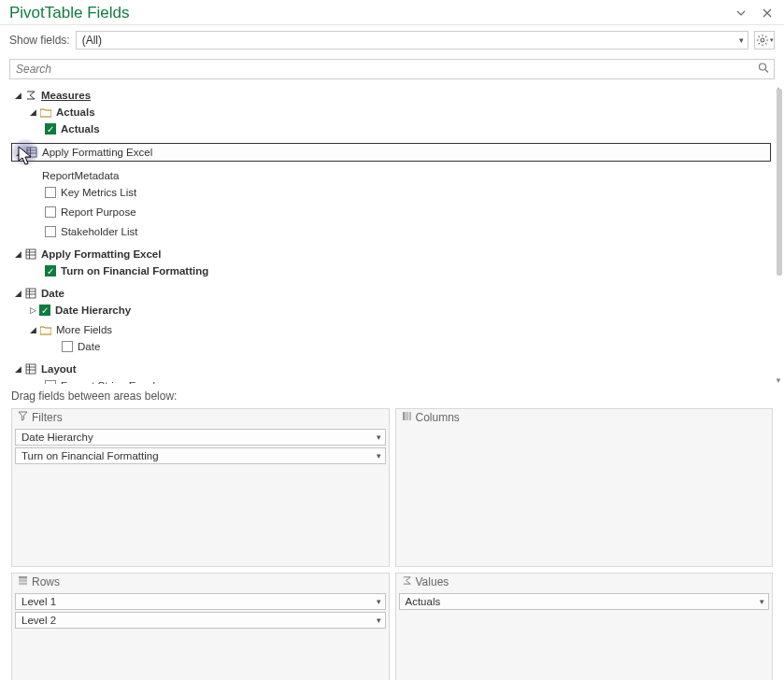  Describe the element at coordinates (392, 112) in the screenshot. I see `table-row: ◢ Actuals` at that location.